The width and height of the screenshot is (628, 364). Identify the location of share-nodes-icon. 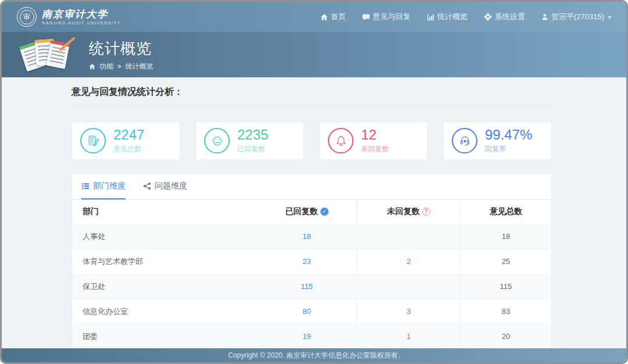
(147, 186).